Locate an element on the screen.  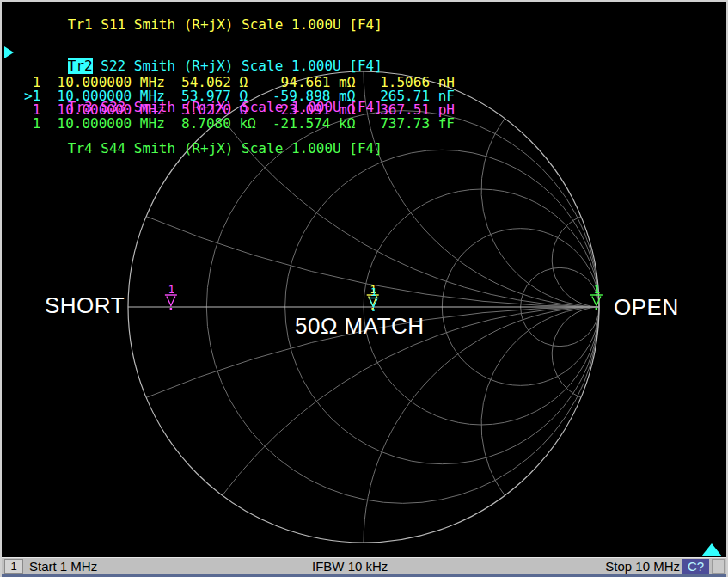
ifbw-indicator: IFBW 10 kHz is located at coordinates (350, 566).